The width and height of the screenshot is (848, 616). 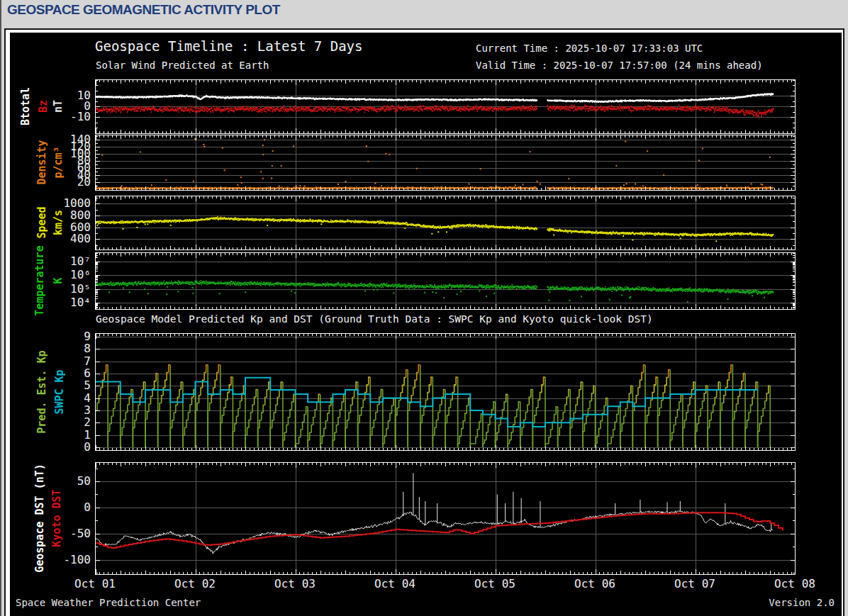 What do you see at coordinates (50, 560) in the screenshot?
I see `y-tick-label: -100` at bounding box center [50, 560].